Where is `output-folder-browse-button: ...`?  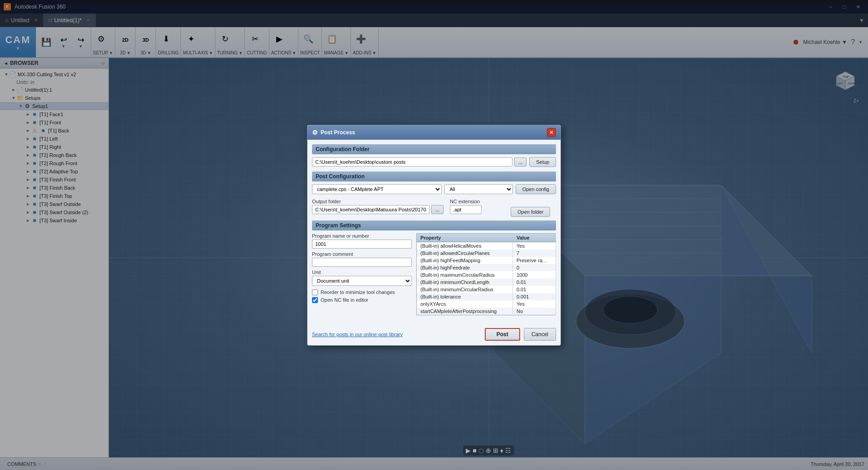 output-folder-browse-button: ... is located at coordinates (437, 210).